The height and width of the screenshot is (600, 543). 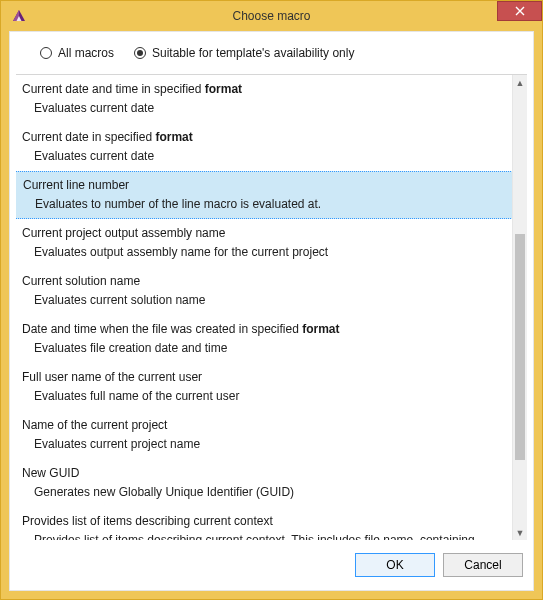 I want to click on macro-item-title: New GUID, so click(x=264, y=472).